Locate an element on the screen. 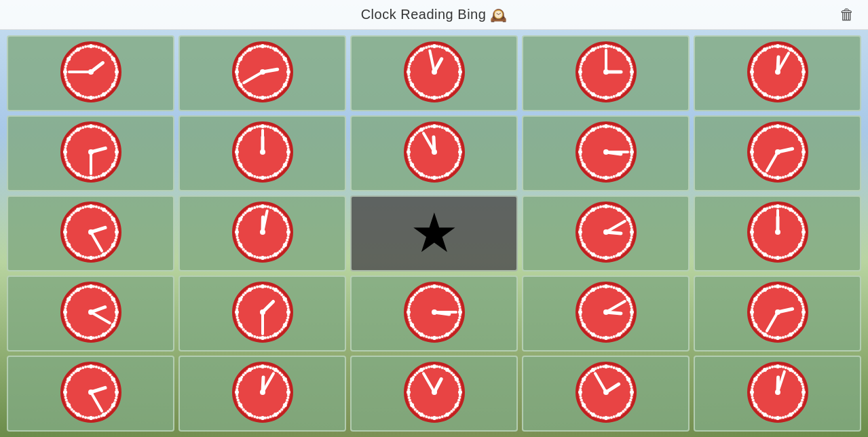 This screenshot has width=868, height=437. cell-r0c1 is located at coordinates (262, 73).